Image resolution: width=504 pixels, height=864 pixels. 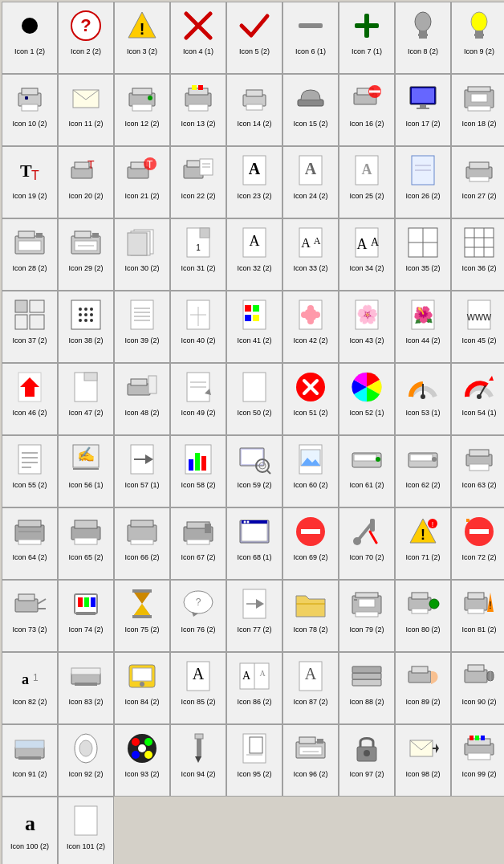 I want to click on icon-cell-70: Icon 70 (2), so click(x=367, y=544).